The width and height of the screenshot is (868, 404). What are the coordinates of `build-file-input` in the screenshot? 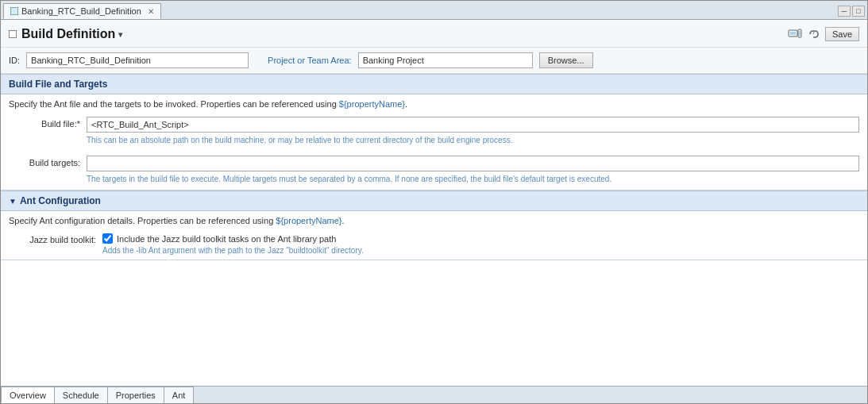 It's located at (473, 125).